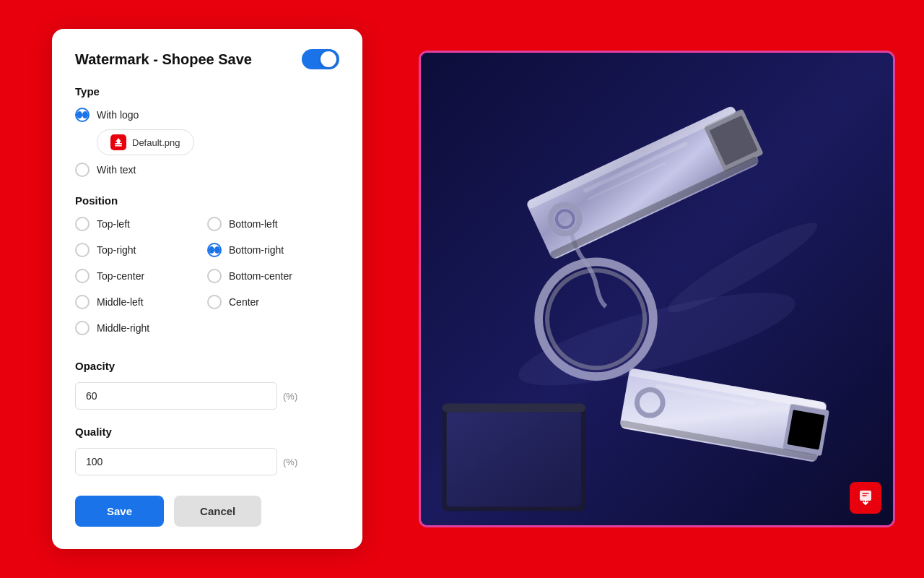 The height and width of the screenshot is (578, 924). What do you see at coordinates (273, 276) in the screenshot?
I see `bottom-center-option: Bottom-center` at bounding box center [273, 276].